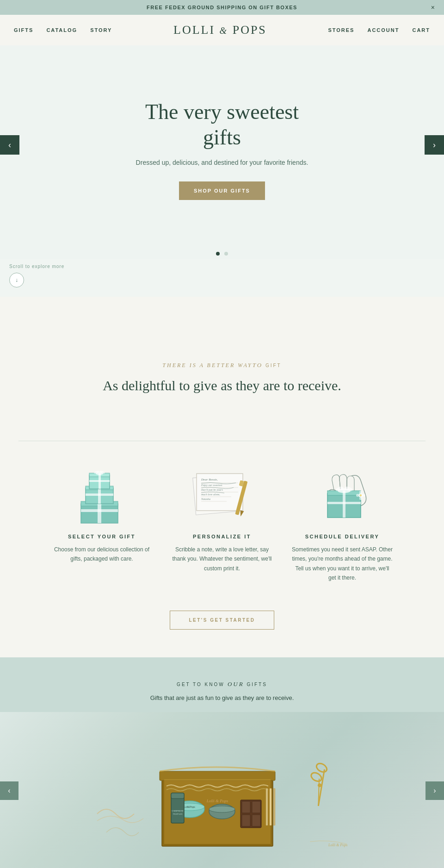  What do you see at coordinates (222, 494) in the screenshot?
I see `step-personalize-illustration: Dear Bessie, Enjoy our sweetest they'll …` at bounding box center [222, 494].